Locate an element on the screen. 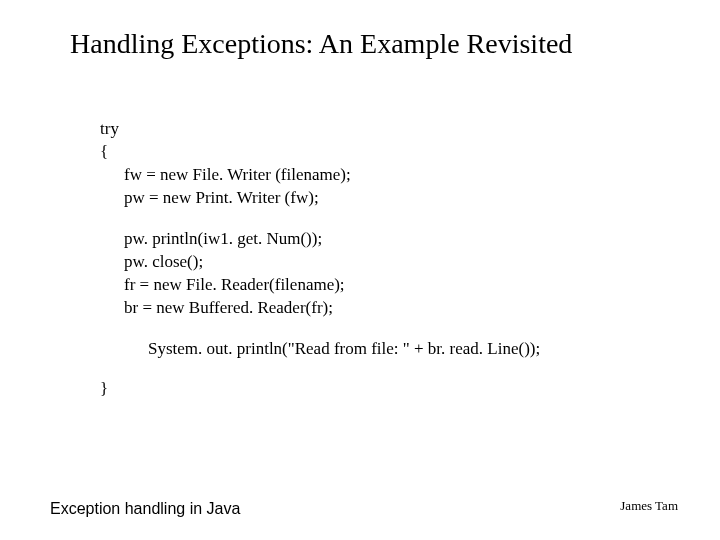  code-line: fr = new File. Reader(filename); is located at coordinates (320, 286).